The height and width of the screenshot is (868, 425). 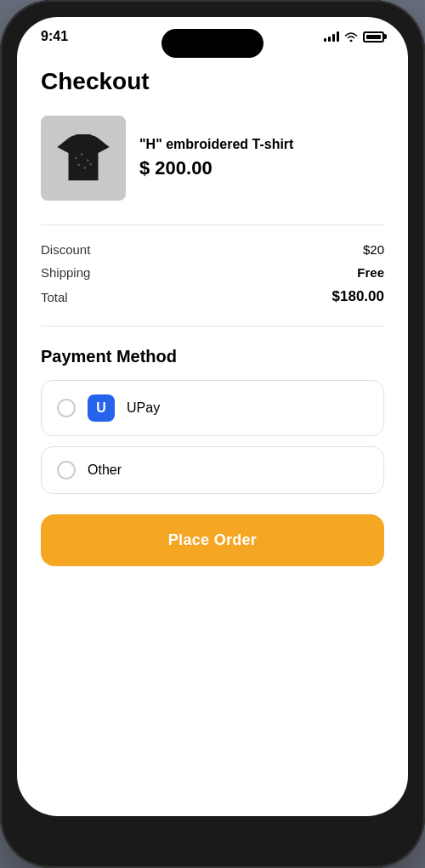 What do you see at coordinates (332, 37) in the screenshot?
I see `signal-bars-icon` at bounding box center [332, 37].